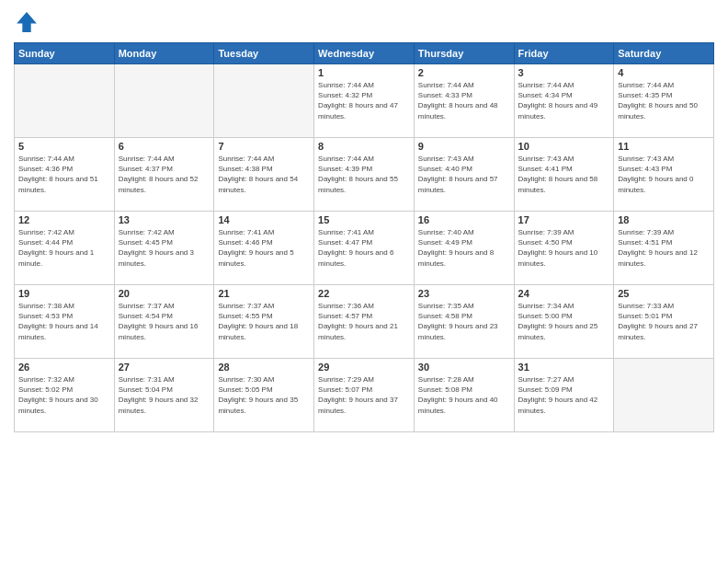  Describe the element at coordinates (164, 53) in the screenshot. I see `weekday-header-monday: Monday` at that location.